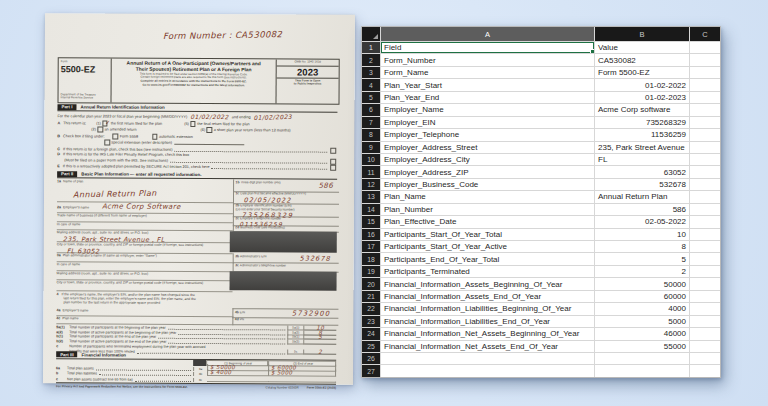  I want to click on cell-B23: 5000, so click(642, 322).